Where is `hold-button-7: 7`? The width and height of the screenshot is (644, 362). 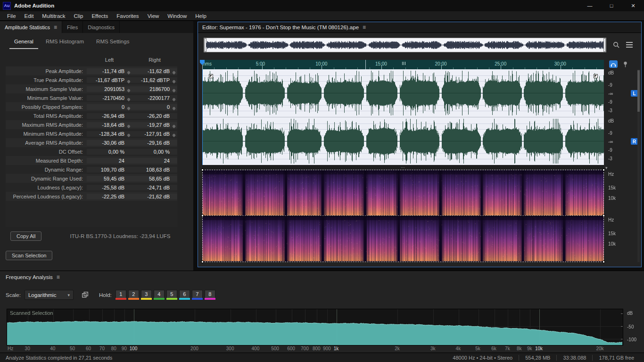 hold-button-7: 7 is located at coordinates (197, 294).